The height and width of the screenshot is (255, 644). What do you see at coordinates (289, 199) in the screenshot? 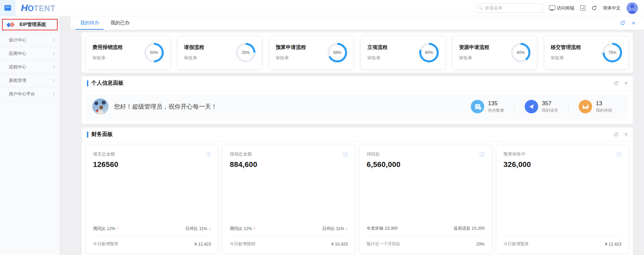
I see `finance-card: 报销总金额 884,600 周同比 12%↑ 日环比 11%↓ 今日新增报销 ¥…` at bounding box center [289, 199].